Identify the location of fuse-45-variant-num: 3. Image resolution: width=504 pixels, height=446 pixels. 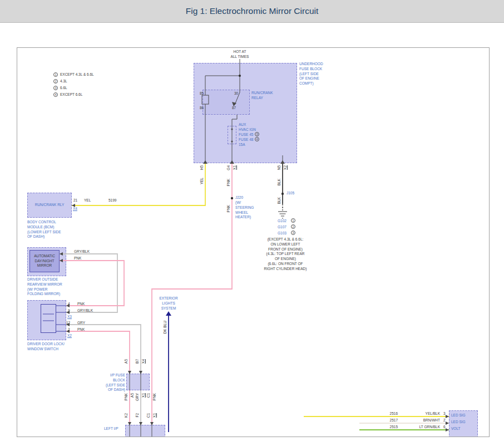
(257, 134).